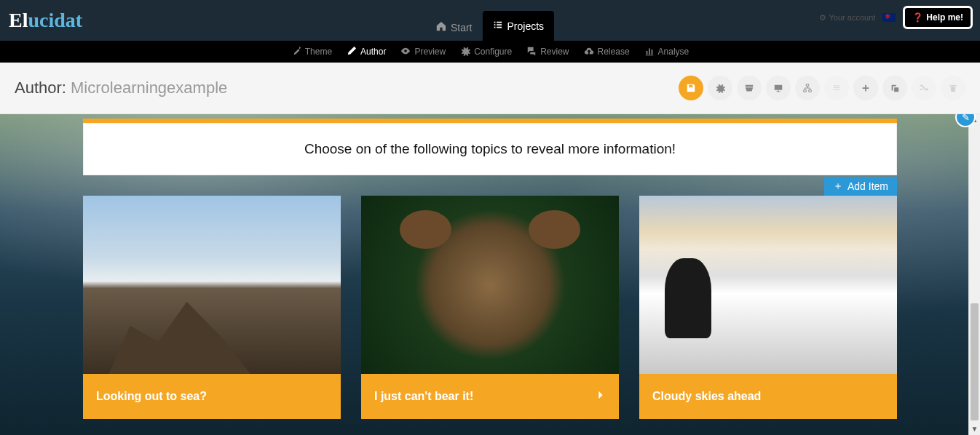  What do you see at coordinates (490, 307) in the screenshot?
I see `card-2: I just can't bear it!` at bounding box center [490, 307].